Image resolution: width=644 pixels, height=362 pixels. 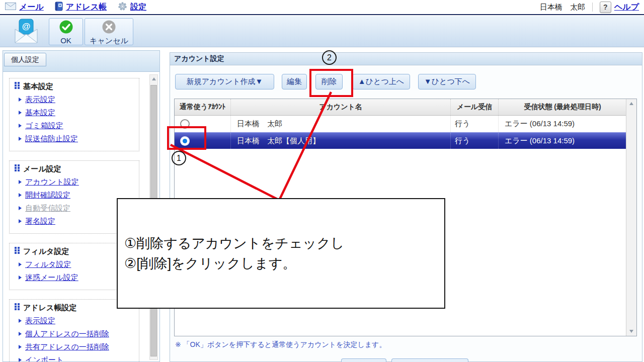 What do you see at coordinates (77, 358) in the screenshot?
I see `sidebar-item-import: インポート` at bounding box center [77, 358].